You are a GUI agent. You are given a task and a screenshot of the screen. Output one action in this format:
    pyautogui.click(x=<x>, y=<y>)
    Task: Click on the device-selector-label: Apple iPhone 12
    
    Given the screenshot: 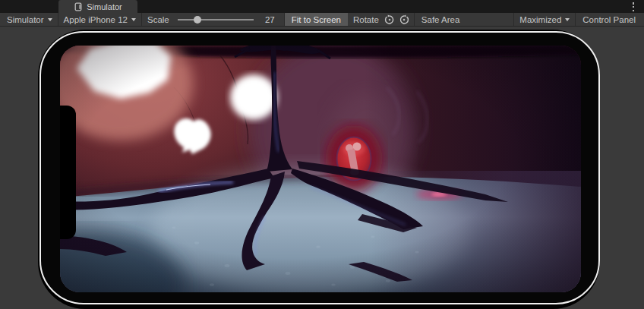 What is the action you would take?
    pyautogui.click(x=96, y=20)
    